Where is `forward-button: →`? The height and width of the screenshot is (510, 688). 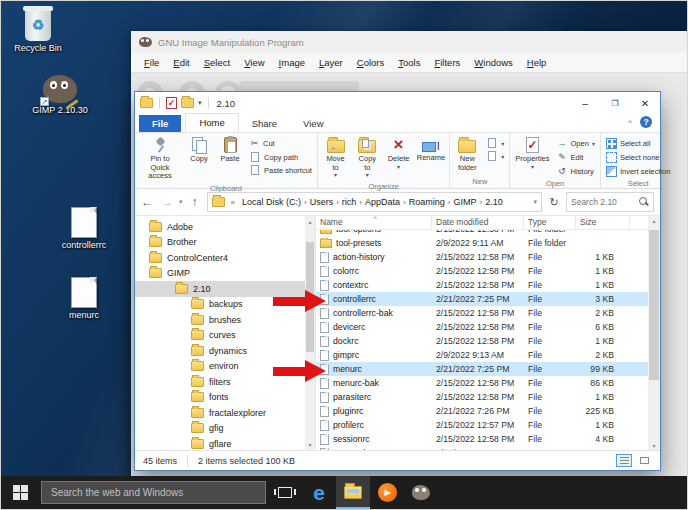
forward-button: → is located at coordinates (167, 202).